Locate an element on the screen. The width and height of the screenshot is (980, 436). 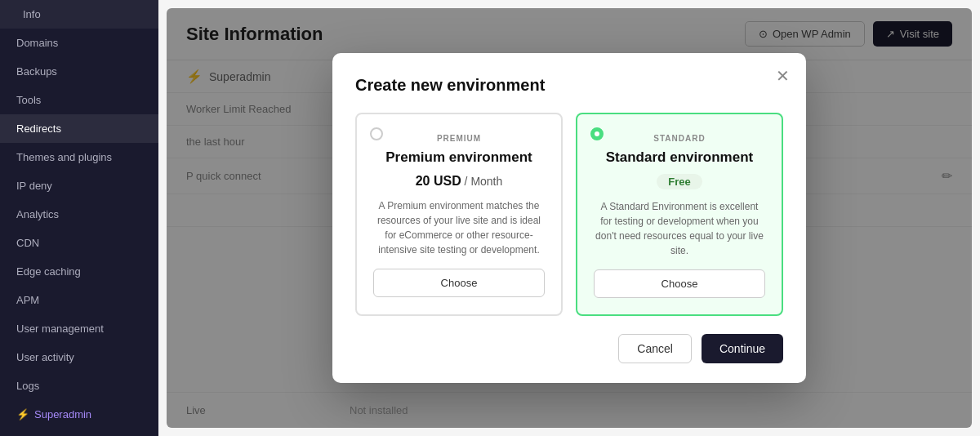
sidebar-item-domains: Domains is located at coordinates (79, 42).